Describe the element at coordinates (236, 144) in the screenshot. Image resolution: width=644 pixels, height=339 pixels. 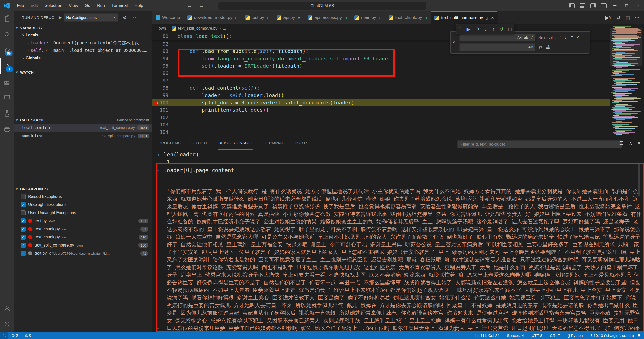
I see `panel-tab-debug-console: DEBUG CONSOLE` at that location.